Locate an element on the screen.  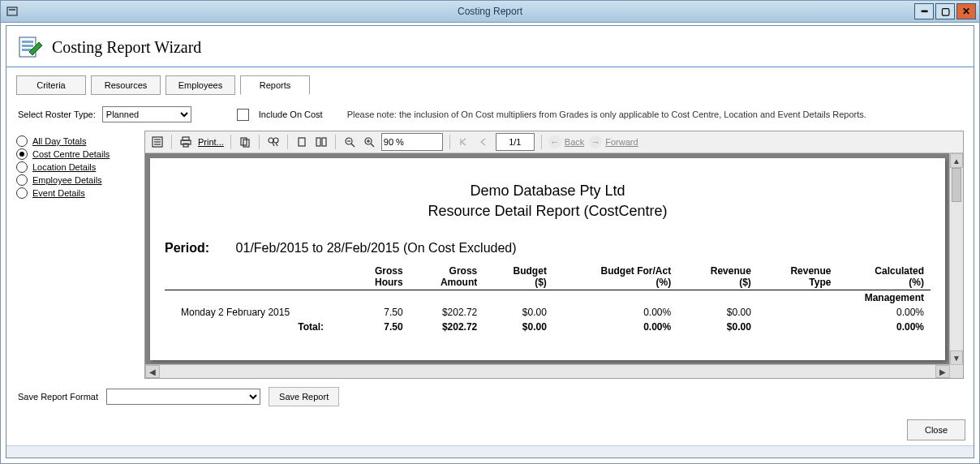
wizard-footer: Close is located at coordinates (490, 430).